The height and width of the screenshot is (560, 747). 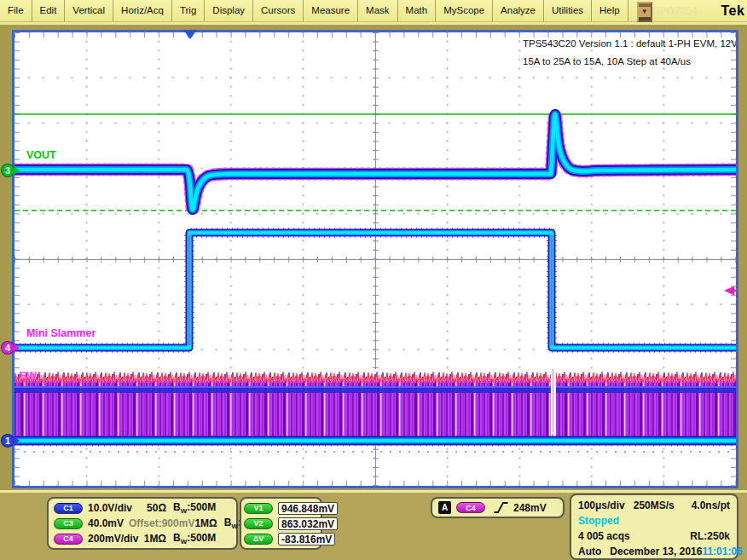 I want to click on trigger-level-arrow, so click(x=730, y=292).